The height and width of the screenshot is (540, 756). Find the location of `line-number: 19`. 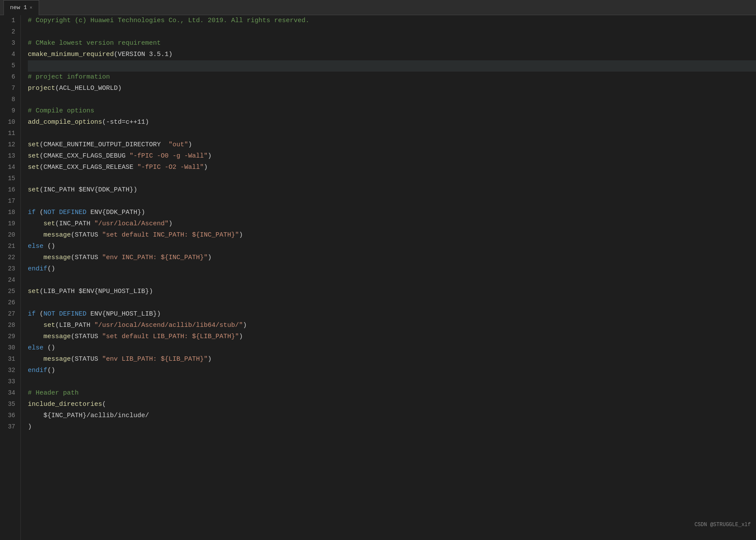

line-number: 19 is located at coordinates (10, 224).